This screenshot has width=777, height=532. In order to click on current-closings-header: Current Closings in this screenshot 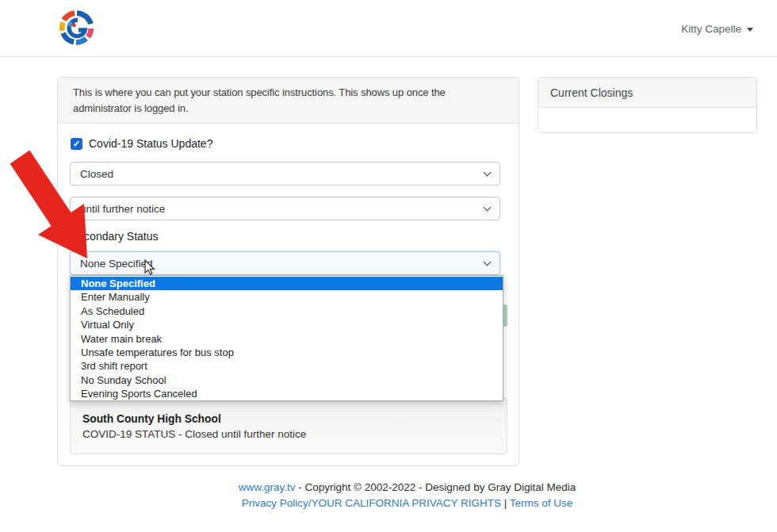, I will do `click(647, 93)`.